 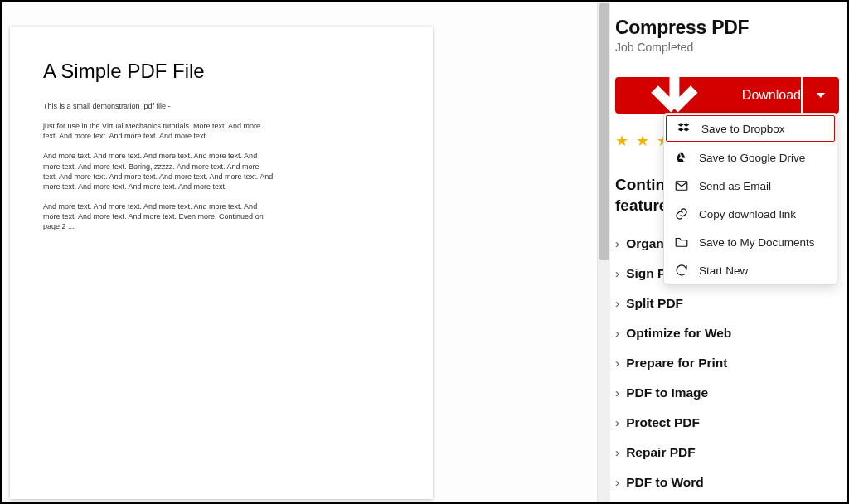 I want to click on preview-scrollbar-thumb, so click(x=604, y=132).